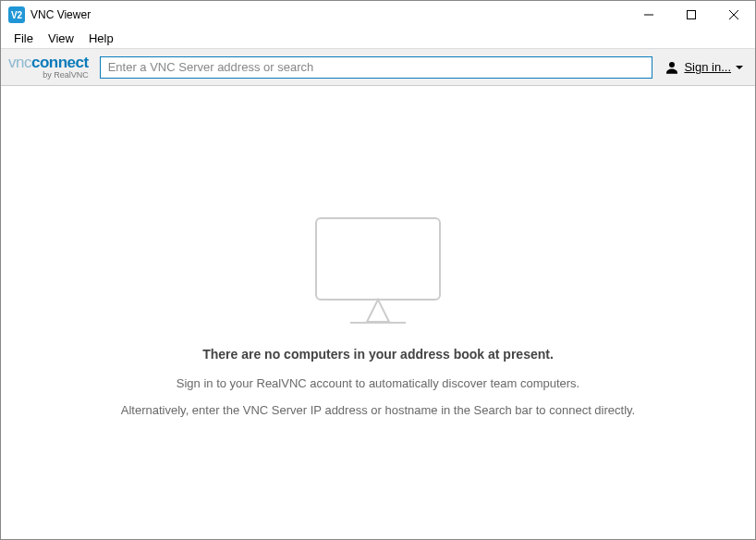  Describe the element at coordinates (61, 39) in the screenshot. I see `menu-view: View` at that location.